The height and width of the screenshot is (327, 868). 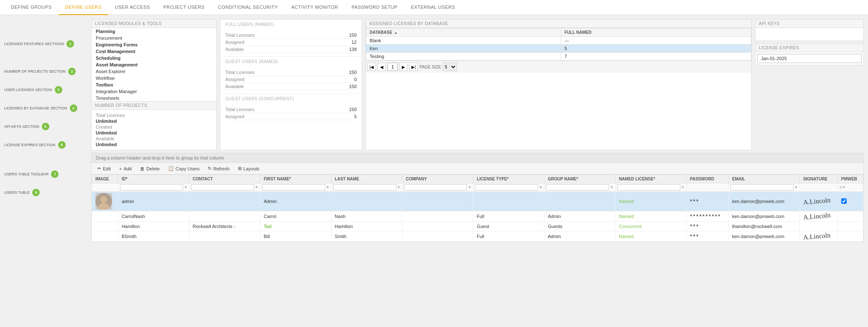 I want to click on module-item: Engineering Forms, so click(x=154, y=45).